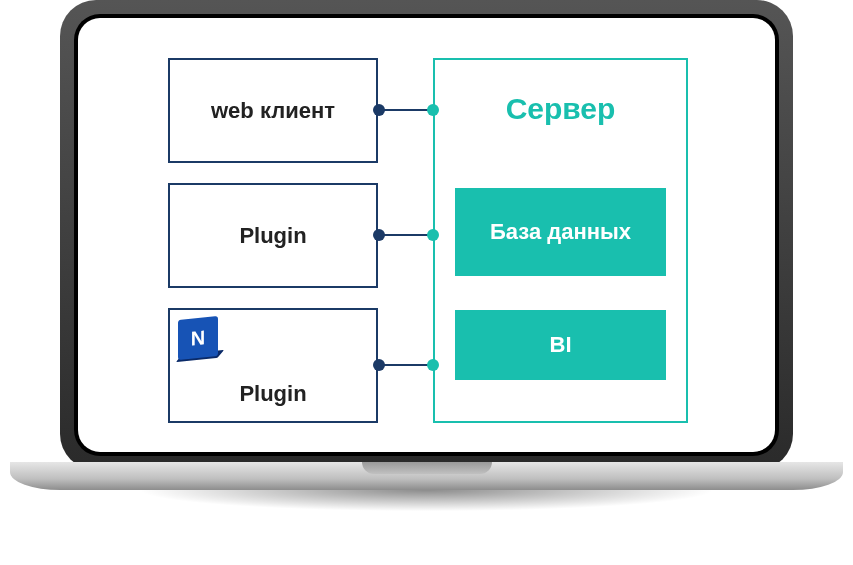 The width and height of the screenshot is (853, 565). What do you see at coordinates (273, 366) in the screenshot?
I see `box-plugin-2: N Plugin` at bounding box center [273, 366].